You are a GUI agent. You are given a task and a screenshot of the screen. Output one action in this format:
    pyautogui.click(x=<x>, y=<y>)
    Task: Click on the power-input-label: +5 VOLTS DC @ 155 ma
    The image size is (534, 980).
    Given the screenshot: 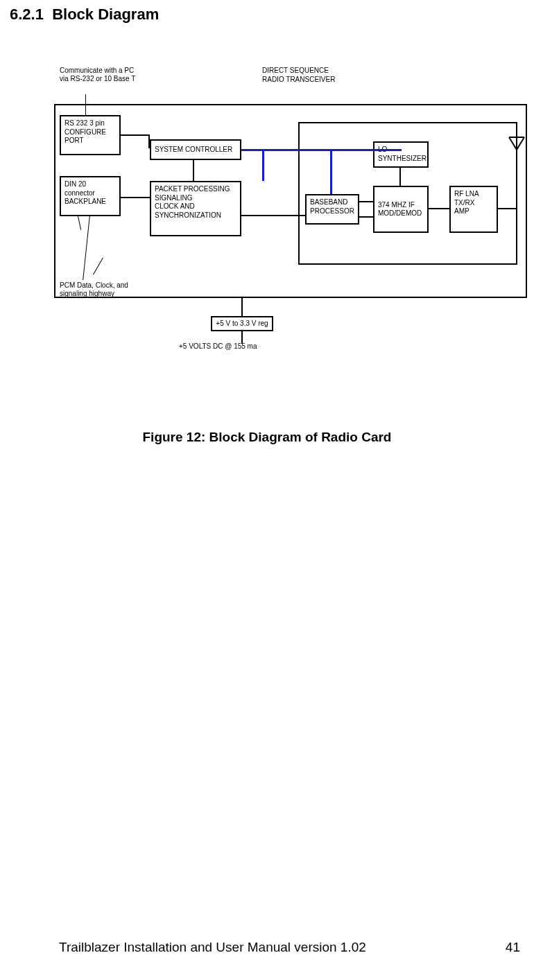 What is the action you would take?
    pyautogui.click(x=218, y=347)
    